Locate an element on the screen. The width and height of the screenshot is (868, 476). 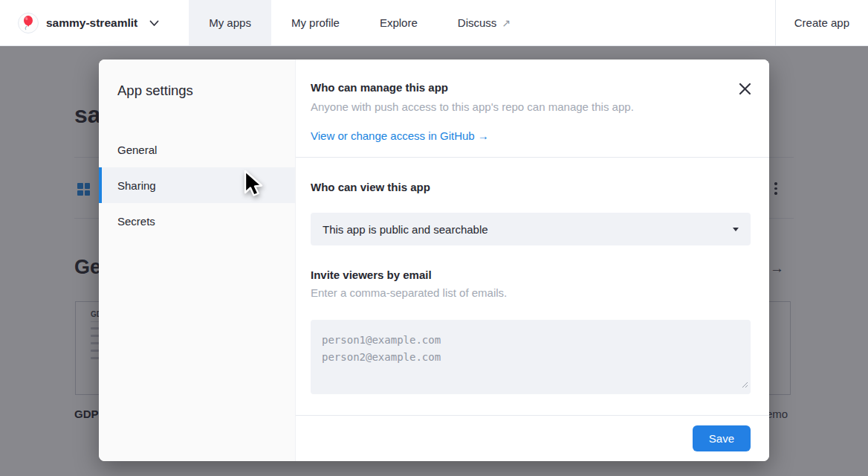
external-link-icon: ↗ is located at coordinates (506, 23).